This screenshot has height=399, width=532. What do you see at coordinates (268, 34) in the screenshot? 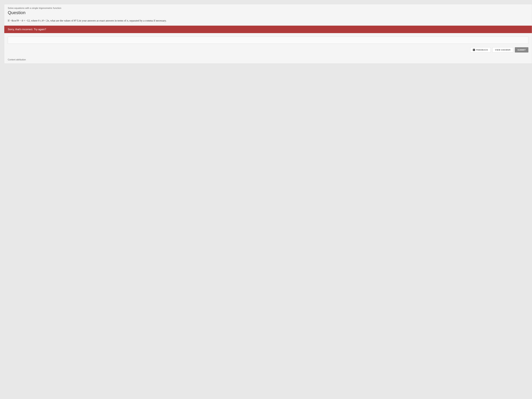
I see `question-card: Solve equations with a single trigonomet…` at bounding box center [268, 34].